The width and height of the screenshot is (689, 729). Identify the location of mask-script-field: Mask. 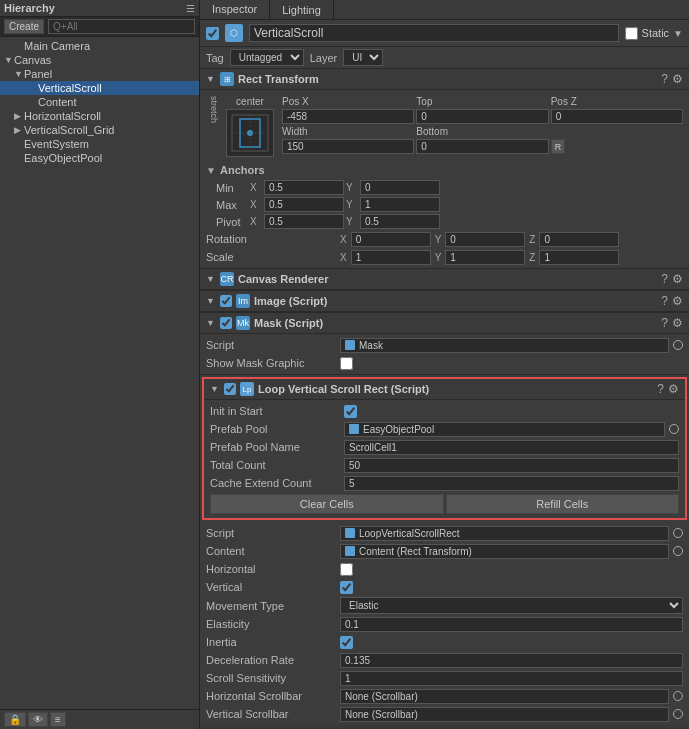
(504, 346).